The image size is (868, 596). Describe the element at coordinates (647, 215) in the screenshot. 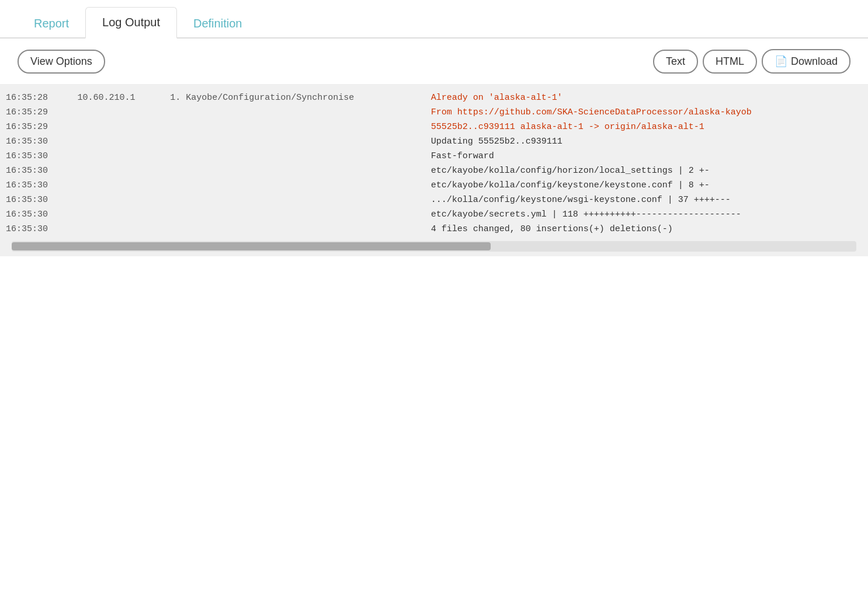

I see `log-output: etc/kayobe/secrets.yml | 118 ++++++++++-…` at that location.